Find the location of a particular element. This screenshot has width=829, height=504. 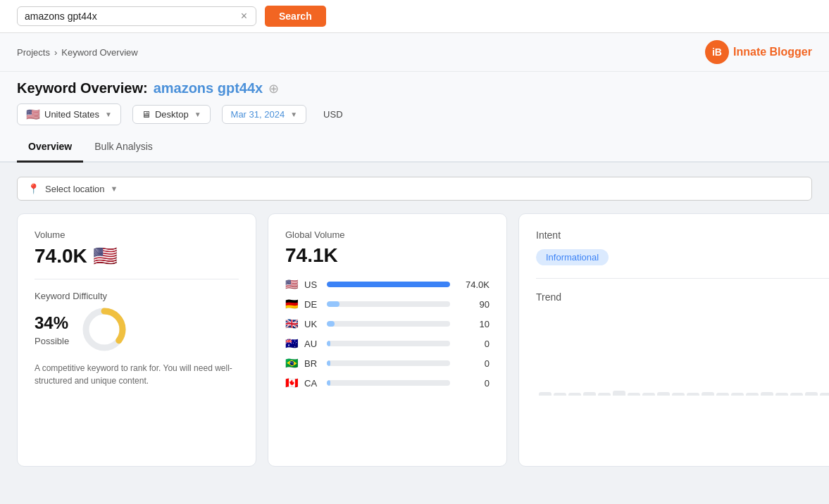

breadcrumb: Projects › Keyword Overview is located at coordinates (77, 52).